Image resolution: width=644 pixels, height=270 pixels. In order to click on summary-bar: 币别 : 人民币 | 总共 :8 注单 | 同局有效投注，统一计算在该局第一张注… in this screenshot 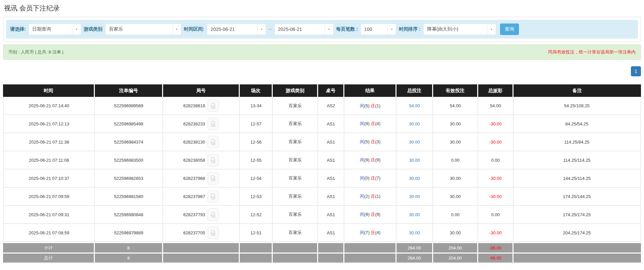, I will do `click(322, 52)`.